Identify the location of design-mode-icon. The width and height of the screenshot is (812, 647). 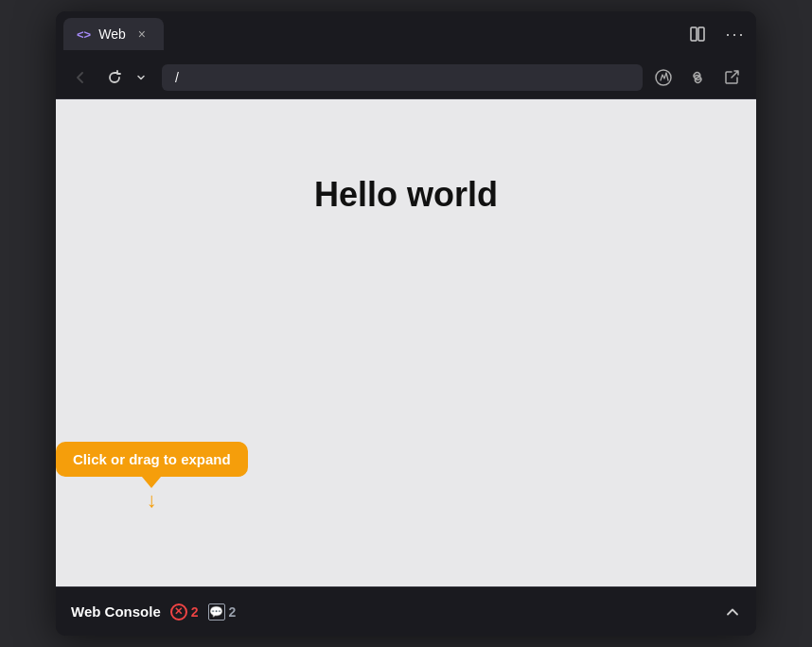
(663, 78).